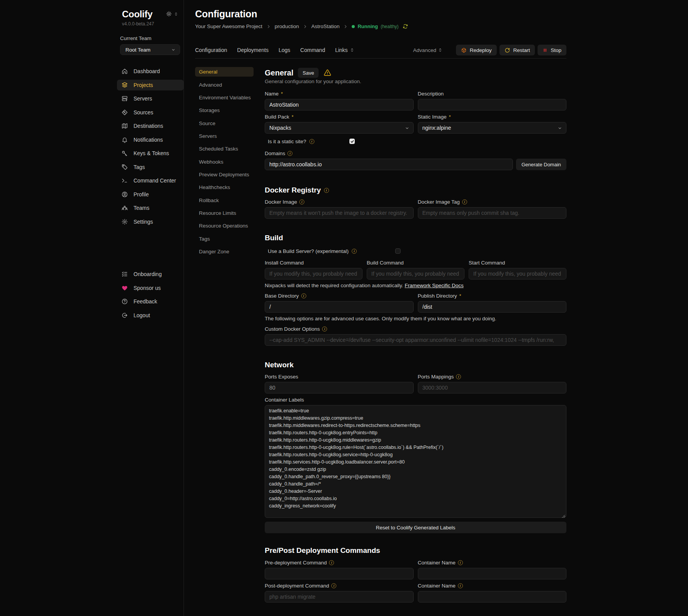  I want to click on sidebar-item-sources: Sources, so click(150, 112).